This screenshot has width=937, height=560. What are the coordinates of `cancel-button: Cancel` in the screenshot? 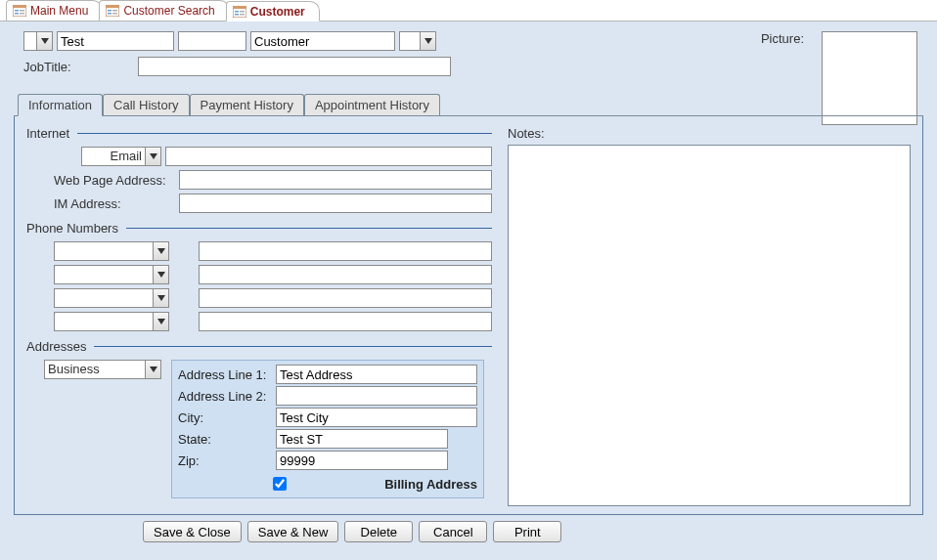 It's located at (453, 532).